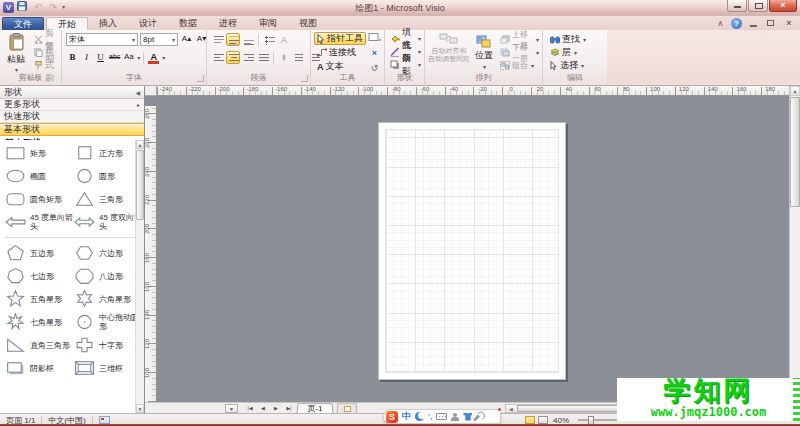 Image resolution: width=800 pixels, height=426 pixels. Describe the element at coordinates (340, 38) in the screenshot. I see `pointer-tool-button: 指针工具` at that location.